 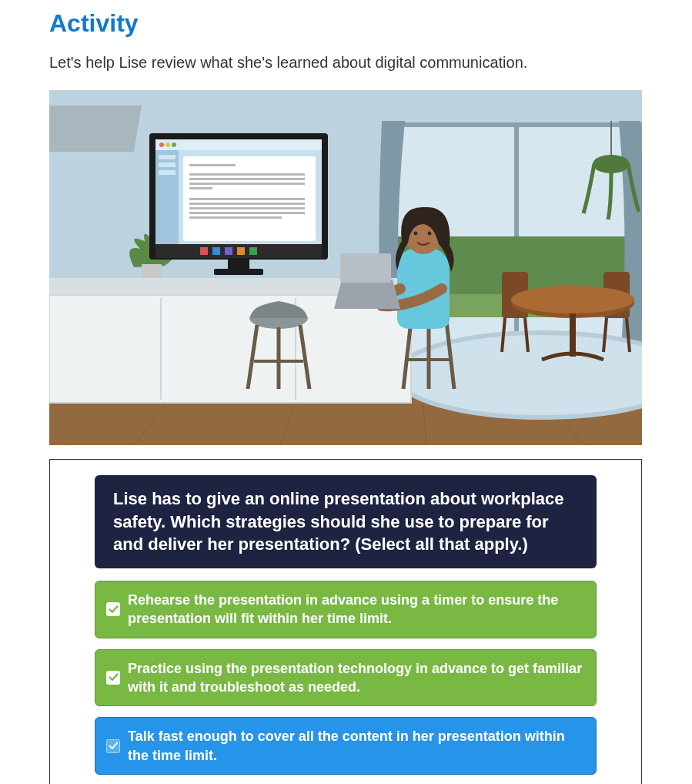 I want to click on activity-heading: Activity, so click(x=346, y=23).